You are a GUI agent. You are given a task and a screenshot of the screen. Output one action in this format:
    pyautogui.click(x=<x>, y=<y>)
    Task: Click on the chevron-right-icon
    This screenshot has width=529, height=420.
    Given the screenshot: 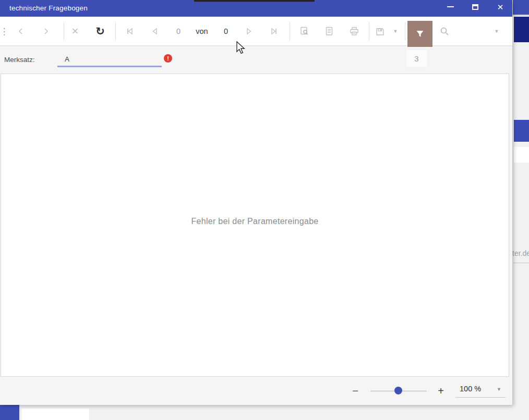 What is the action you would take?
    pyautogui.click(x=46, y=31)
    